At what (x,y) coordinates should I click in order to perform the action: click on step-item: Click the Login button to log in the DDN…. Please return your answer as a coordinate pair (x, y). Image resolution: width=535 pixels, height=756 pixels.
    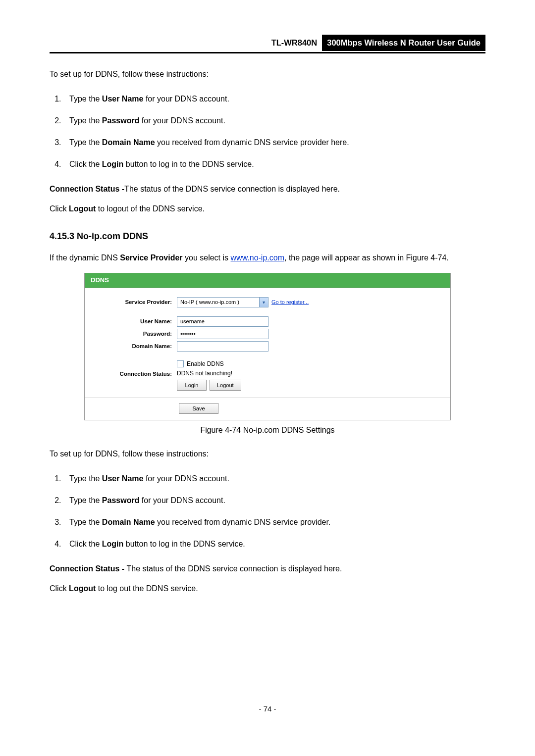
    Looking at the image, I should click on (274, 544).